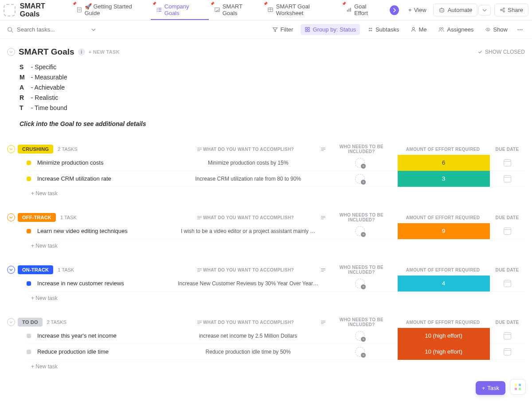  What do you see at coordinates (35, 270) in the screenshot?
I see `status-pill: ON-TRACK` at bounding box center [35, 270].